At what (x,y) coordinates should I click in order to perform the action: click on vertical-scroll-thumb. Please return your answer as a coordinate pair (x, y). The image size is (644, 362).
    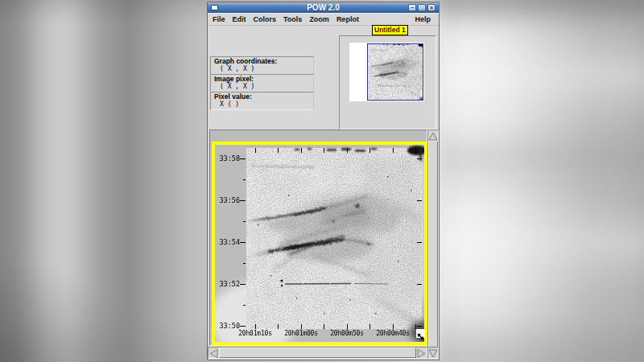
    Looking at the image, I should click on (433, 245).